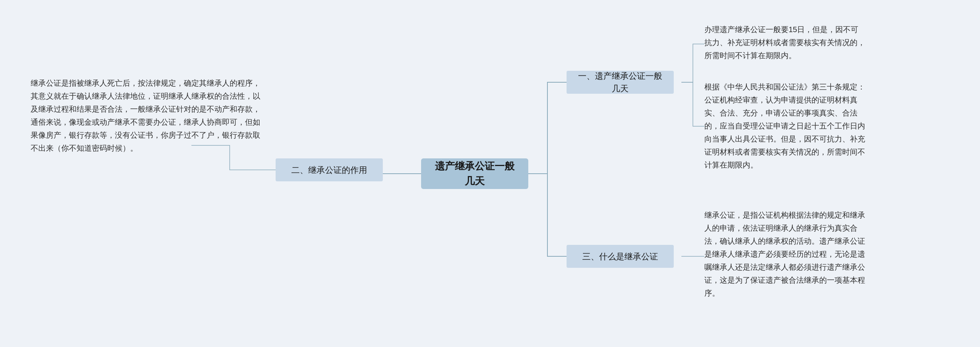 Image resolution: width=980 pixels, height=347 pixels. What do you see at coordinates (620, 82) in the screenshot?
I see `branch-node-1: 一、遗产继承公证一般几天` at bounding box center [620, 82].